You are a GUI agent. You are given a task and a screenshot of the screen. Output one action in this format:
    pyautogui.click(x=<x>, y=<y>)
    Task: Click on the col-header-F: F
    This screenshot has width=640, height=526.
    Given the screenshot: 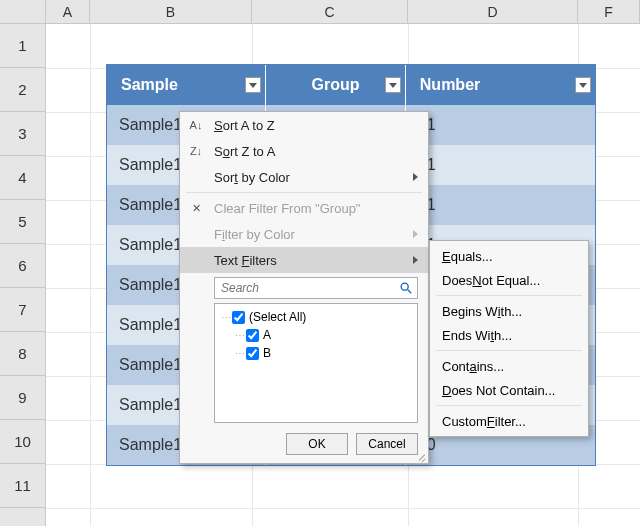 What is the action you would take?
    pyautogui.click(x=609, y=12)
    